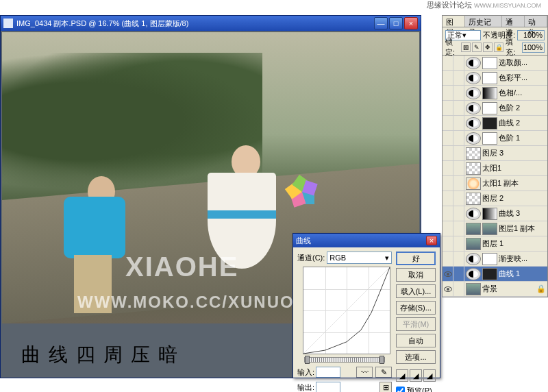 This screenshot has height=392, width=548. I want to click on layer-row: 选取颜..., so click(495, 63).